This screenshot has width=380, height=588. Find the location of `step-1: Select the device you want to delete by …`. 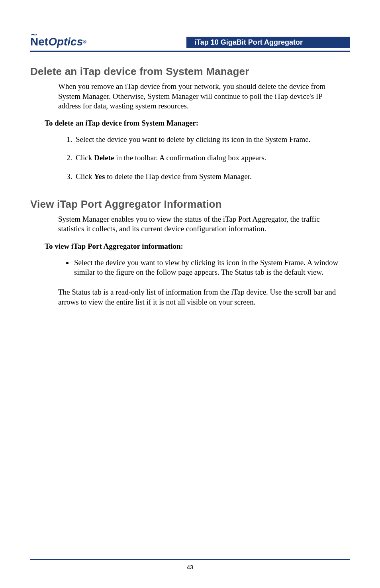

step-1: Select the device you want to delete by … is located at coordinates (212, 140).